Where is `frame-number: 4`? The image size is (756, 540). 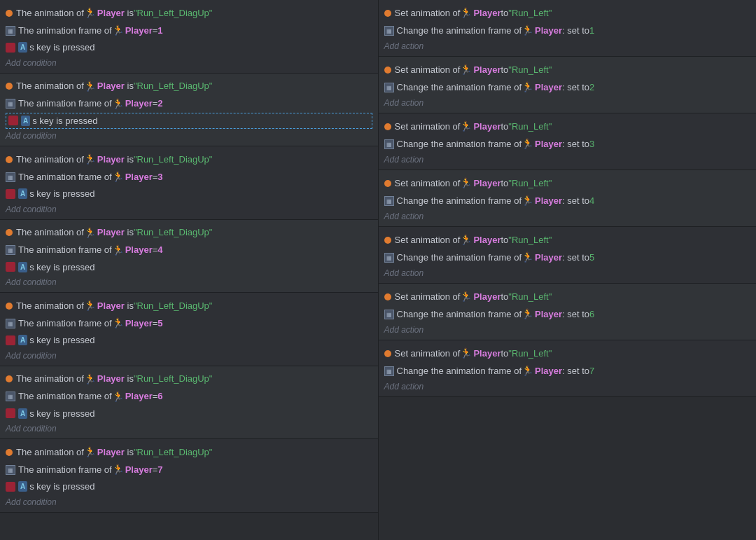
frame-number: 4 is located at coordinates (160, 250).